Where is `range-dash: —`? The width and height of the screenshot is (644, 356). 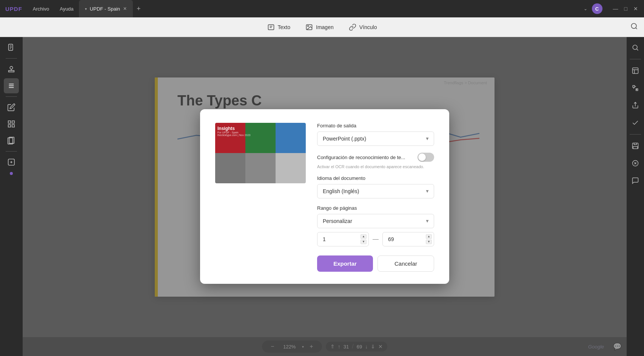
range-dash: — is located at coordinates (376, 239).